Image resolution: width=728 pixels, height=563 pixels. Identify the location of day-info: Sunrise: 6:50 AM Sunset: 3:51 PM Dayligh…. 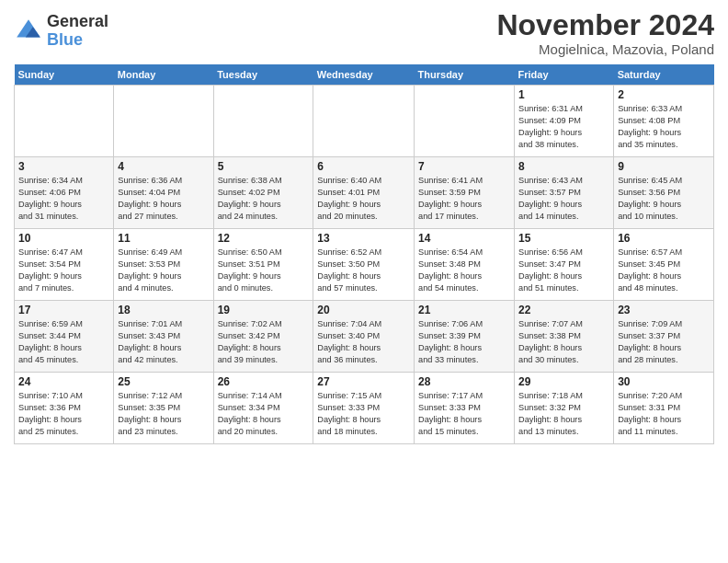
(264, 270).